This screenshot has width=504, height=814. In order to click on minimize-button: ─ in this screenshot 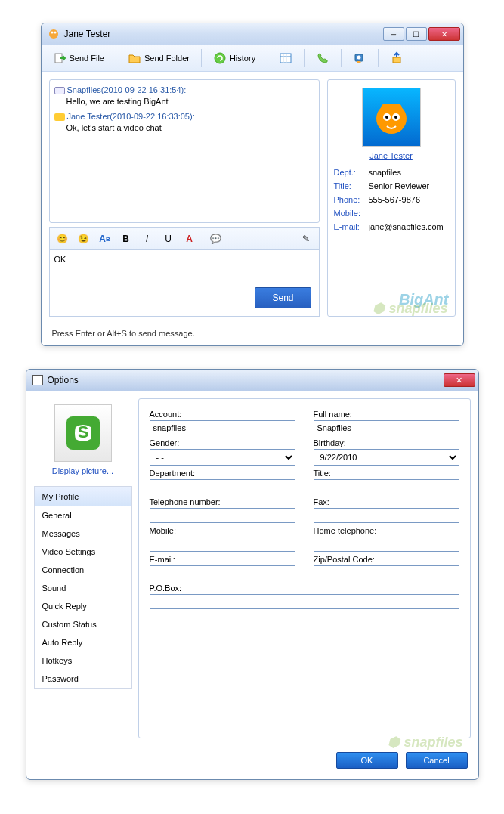, I will do `click(394, 34)`.